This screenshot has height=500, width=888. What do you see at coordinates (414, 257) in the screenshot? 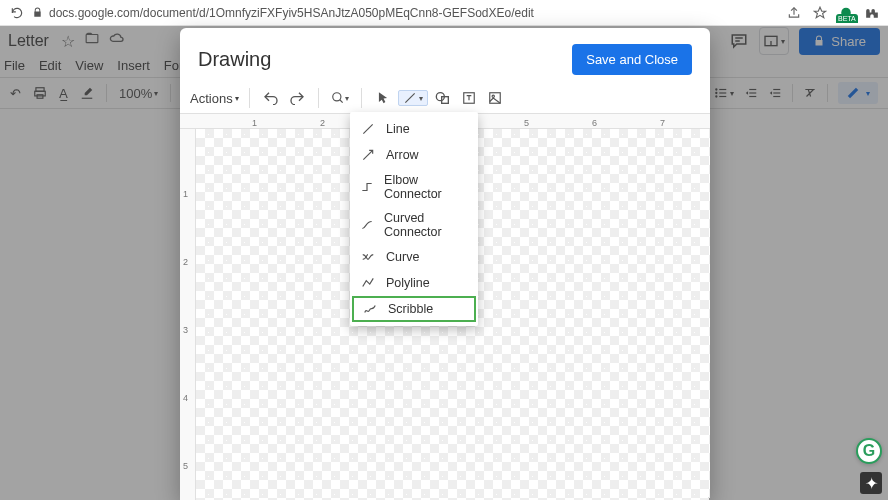
I see `line-option-curve: Curve` at bounding box center [414, 257].